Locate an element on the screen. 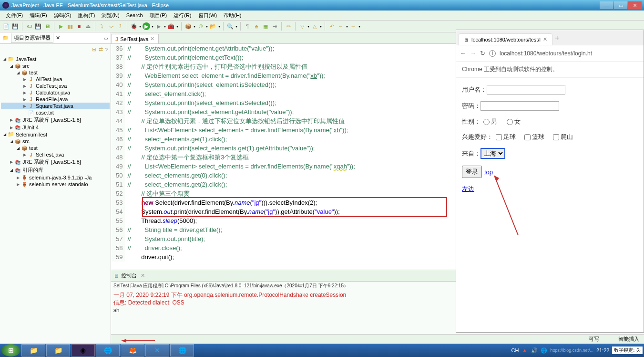 The image size is (644, 357). reload-icon: ↻ is located at coordinates (482, 53).